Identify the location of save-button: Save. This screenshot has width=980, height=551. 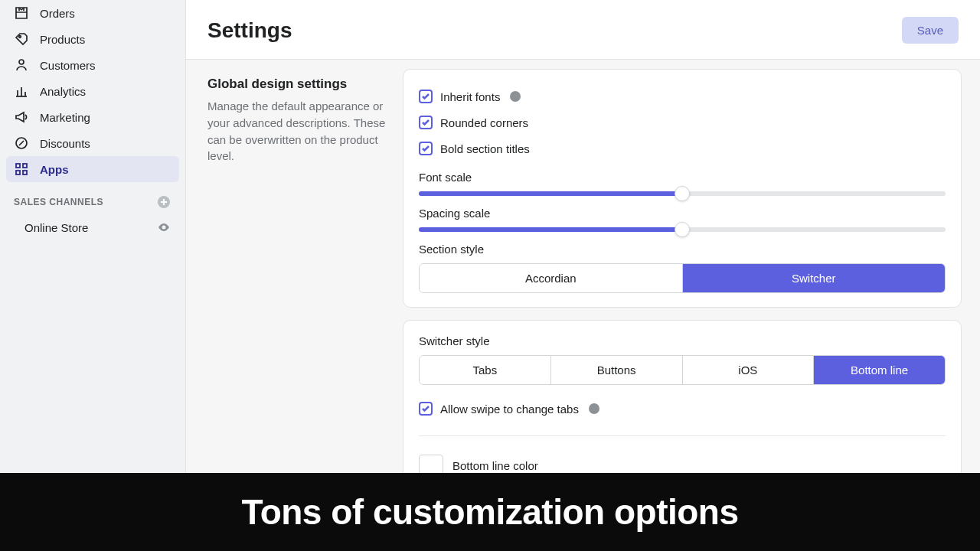
(930, 31).